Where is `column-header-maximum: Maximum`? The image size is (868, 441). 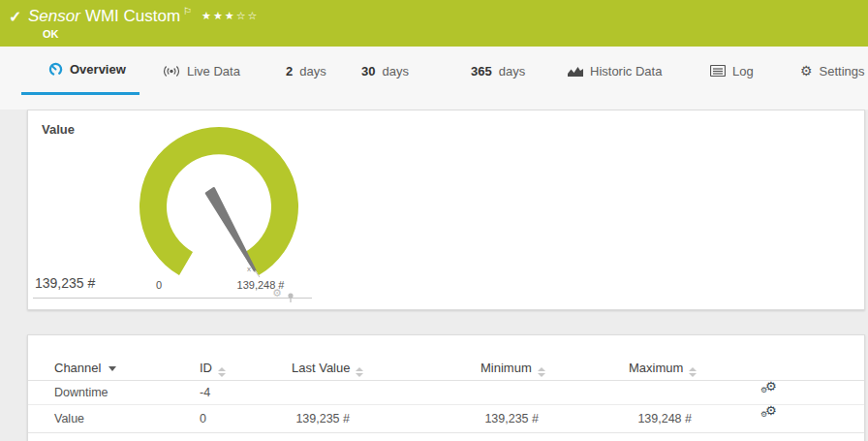 column-header-maximum: Maximum is located at coordinates (663, 368).